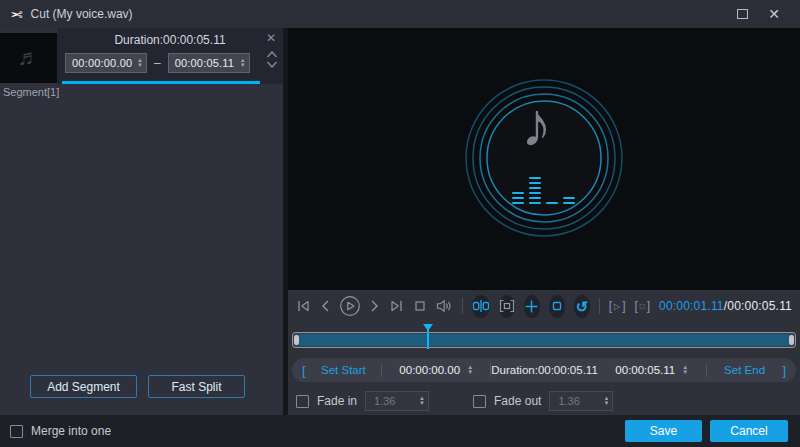  What do you see at coordinates (749, 431) in the screenshot?
I see `cancel-button: Cancel` at bounding box center [749, 431].